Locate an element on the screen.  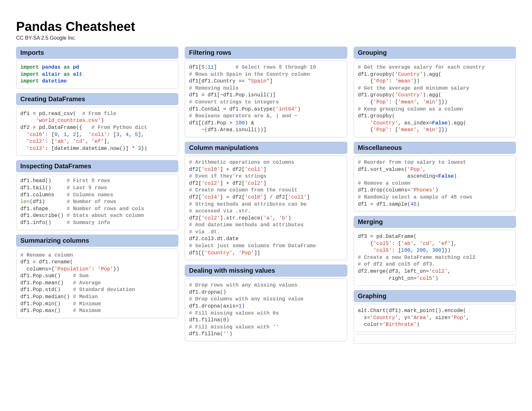
code-missing: # Drop rows with any missing values df1.… is located at coordinates (266, 310).